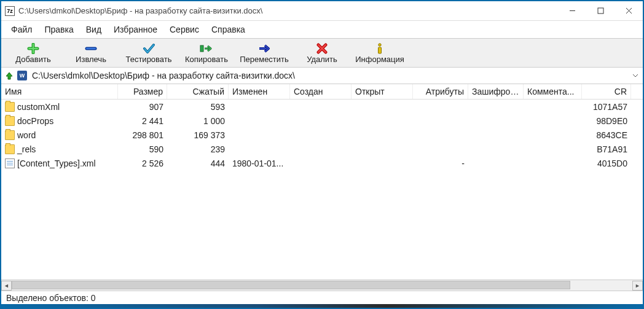 This screenshot has width=644, height=309. Describe the element at coordinates (6, 286) in the screenshot. I see `scroll-left-arrow: ◄` at that location.